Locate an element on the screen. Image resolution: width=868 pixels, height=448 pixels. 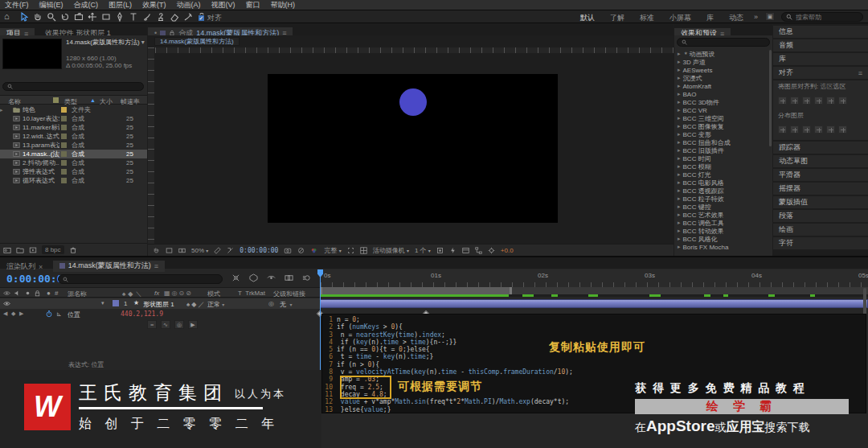
project-row: 12.widt..达式合成25 is located at coordinates (74, 137).